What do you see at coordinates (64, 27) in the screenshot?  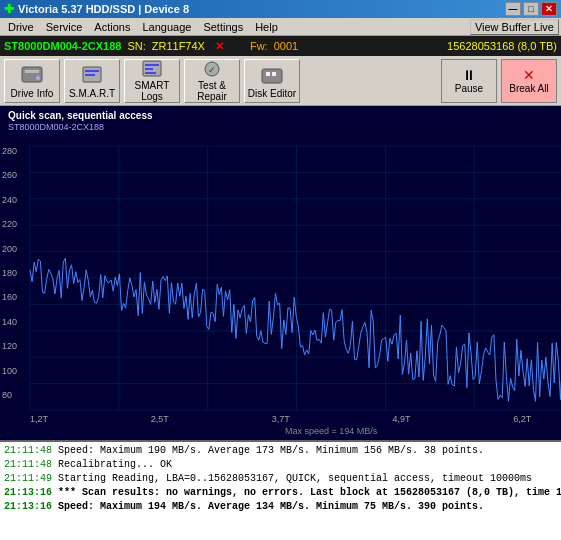 I see `menu-service: Service` at bounding box center [64, 27].